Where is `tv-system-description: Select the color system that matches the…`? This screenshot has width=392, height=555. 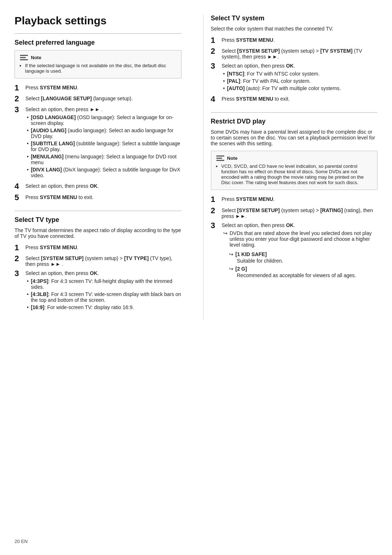
tv-system-description: Select the color system that matches the… is located at coordinates (294, 29).